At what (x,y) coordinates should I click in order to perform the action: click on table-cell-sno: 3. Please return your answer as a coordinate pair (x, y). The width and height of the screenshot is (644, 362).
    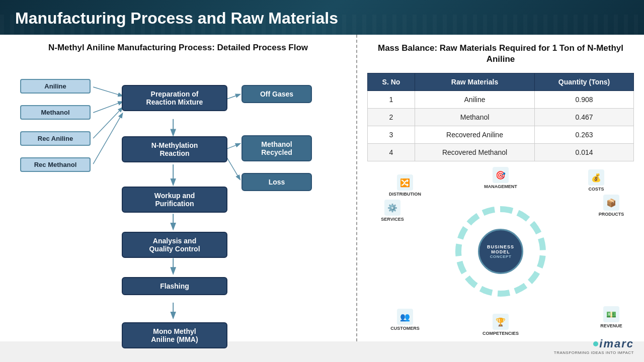
    Looking at the image, I should click on (391, 135).